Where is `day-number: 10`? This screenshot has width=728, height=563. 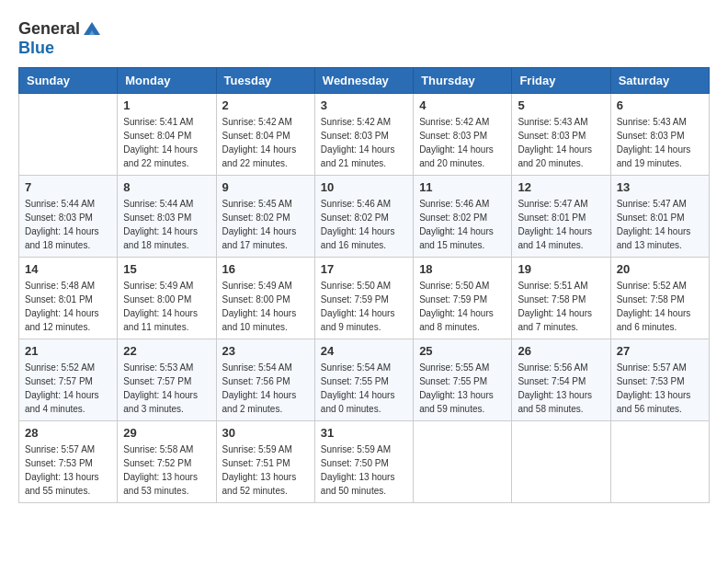
day-number: 10 is located at coordinates (364, 188).